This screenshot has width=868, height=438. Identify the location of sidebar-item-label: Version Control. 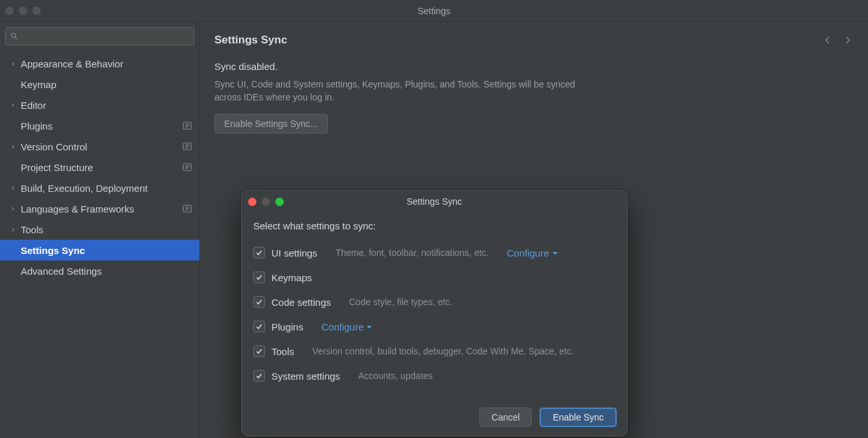
(54, 146).